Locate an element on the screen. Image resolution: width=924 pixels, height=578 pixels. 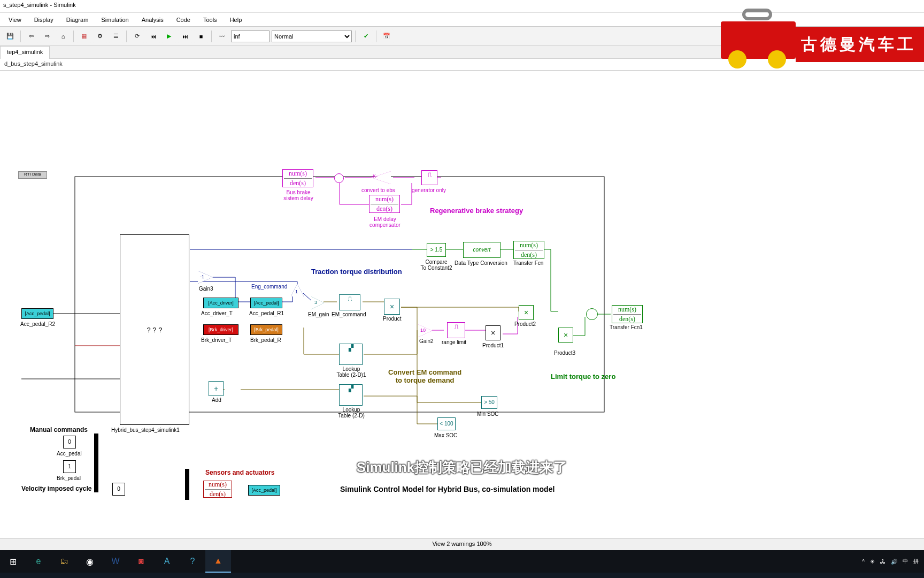
menu-help: Help is located at coordinates (236, 20).